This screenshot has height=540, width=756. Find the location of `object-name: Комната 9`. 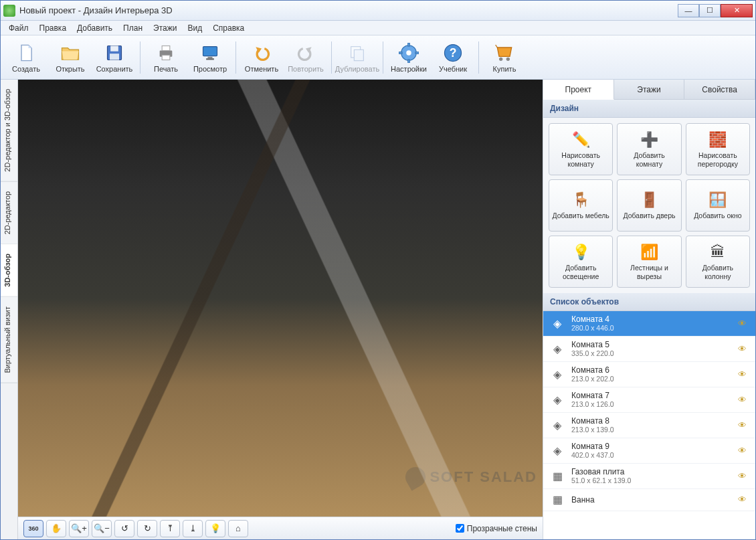

object-name: Комната 9 is located at coordinates (652, 446).